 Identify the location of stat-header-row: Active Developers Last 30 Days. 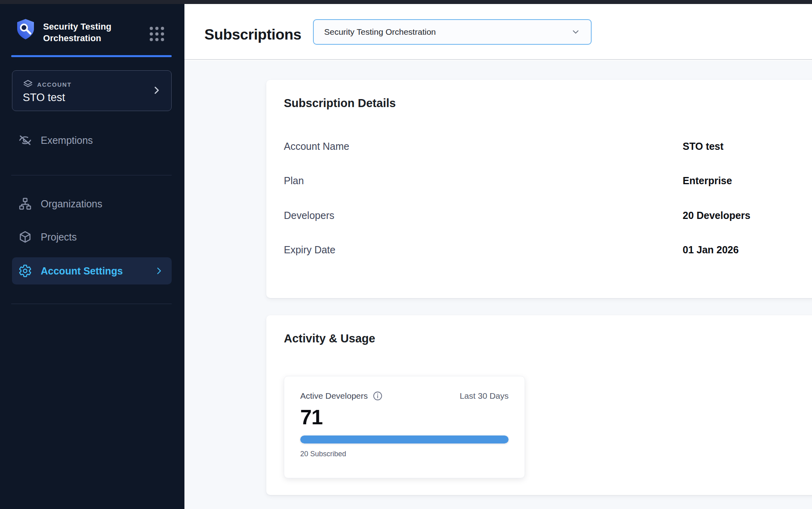
(404, 396).